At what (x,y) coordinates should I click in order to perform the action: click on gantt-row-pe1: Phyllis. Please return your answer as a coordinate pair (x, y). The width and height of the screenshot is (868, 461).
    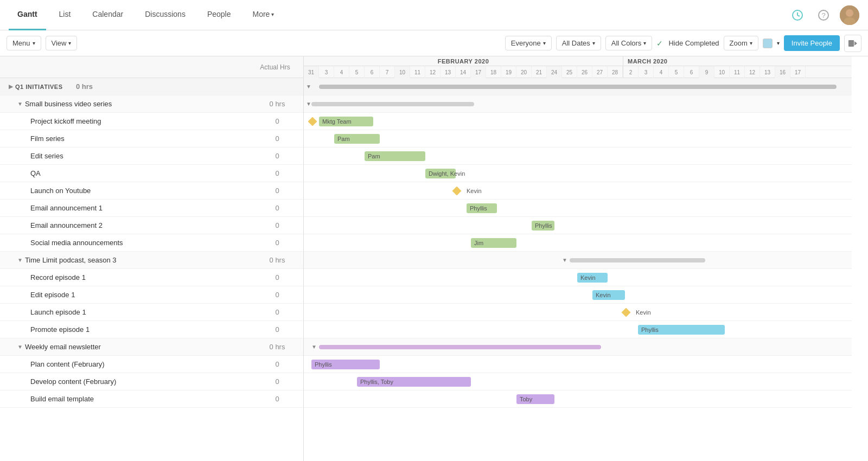
    Looking at the image, I should click on (578, 330).